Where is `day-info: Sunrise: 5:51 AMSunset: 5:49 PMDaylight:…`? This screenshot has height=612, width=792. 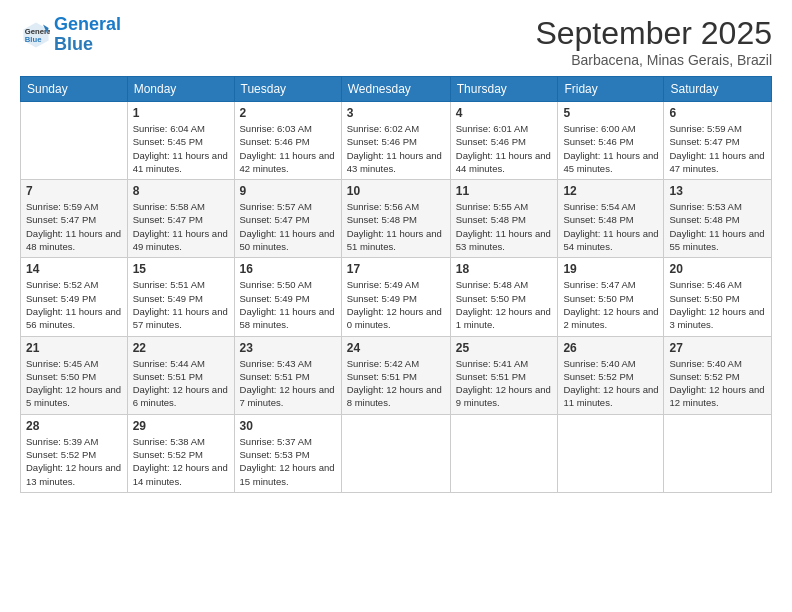
day-info: Sunrise: 5:51 AMSunset: 5:49 PMDaylight:… is located at coordinates (181, 304).